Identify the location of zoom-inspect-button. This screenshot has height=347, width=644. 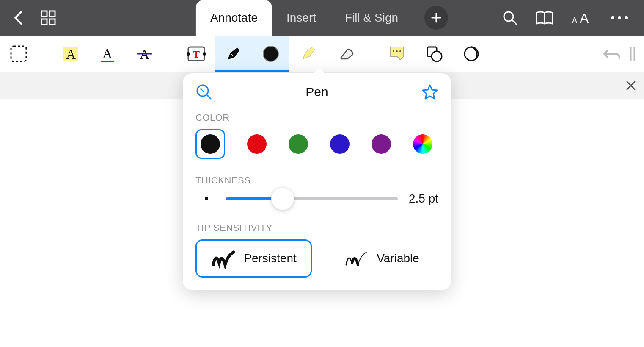
(204, 92).